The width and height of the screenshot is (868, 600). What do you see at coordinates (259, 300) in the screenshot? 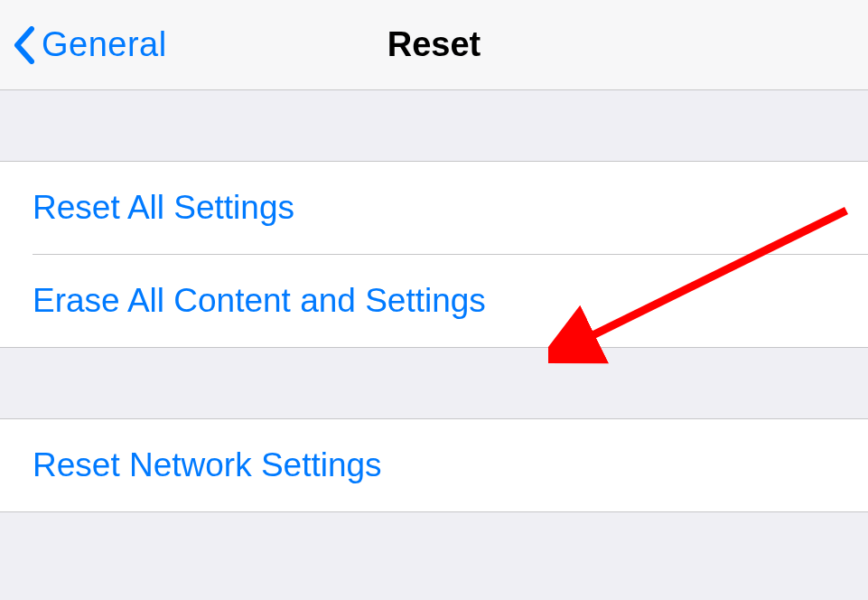
I see `cell-label: Erase All Content and Settings` at bounding box center [259, 300].